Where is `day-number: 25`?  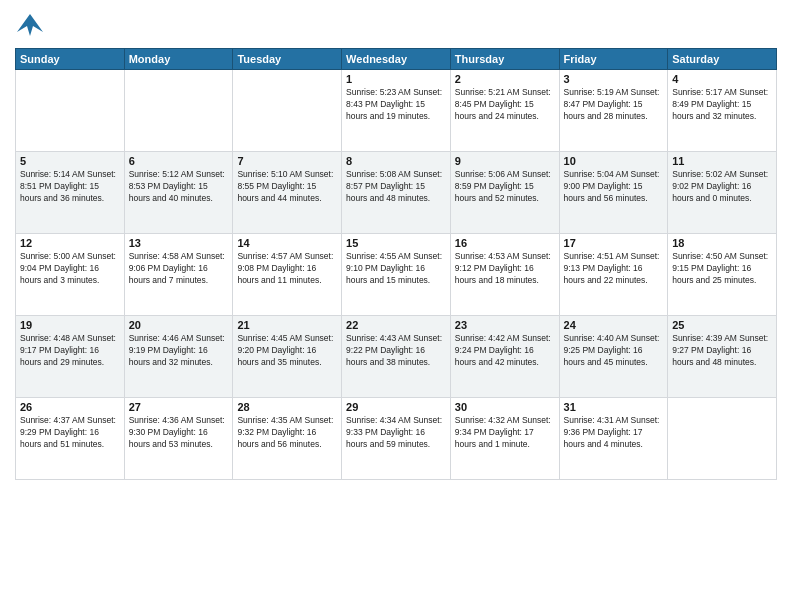 day-number: 25 is located at coordinates (722, 325).